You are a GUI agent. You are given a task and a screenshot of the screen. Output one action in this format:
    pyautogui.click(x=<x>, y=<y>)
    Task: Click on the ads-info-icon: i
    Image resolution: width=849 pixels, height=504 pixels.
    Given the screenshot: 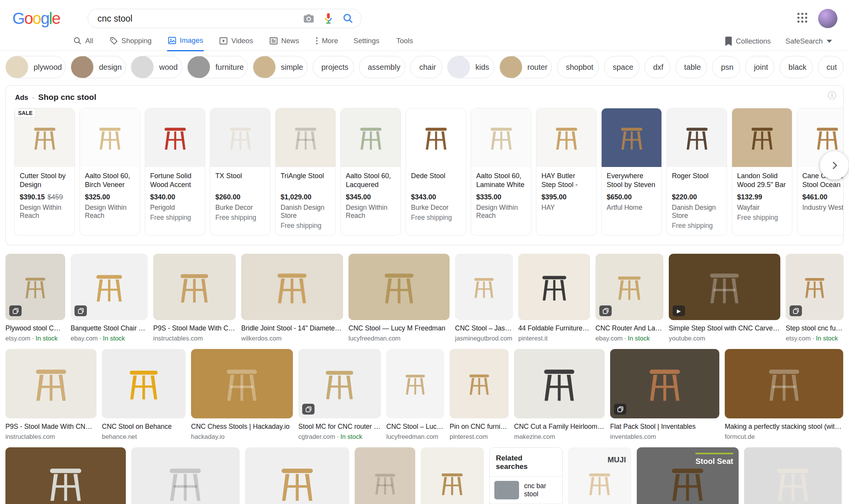 What is the action you would take?
    pyautogui.click(x=832, y=95)
    